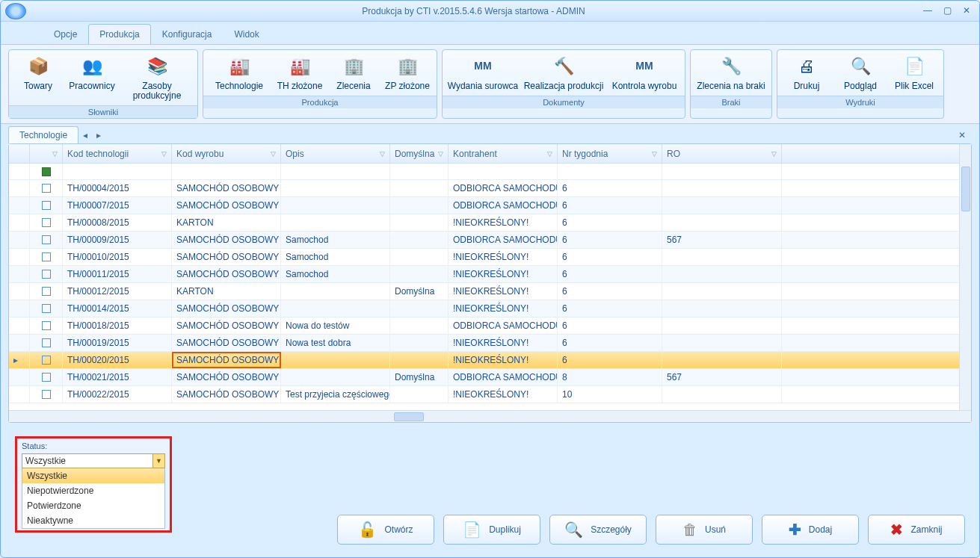 This screenshot has width=980, height=558. What do you see at coordinates (897, 530) in the screenshot?
I see `cross-icon: ✖` at bounding box center [897, 530].